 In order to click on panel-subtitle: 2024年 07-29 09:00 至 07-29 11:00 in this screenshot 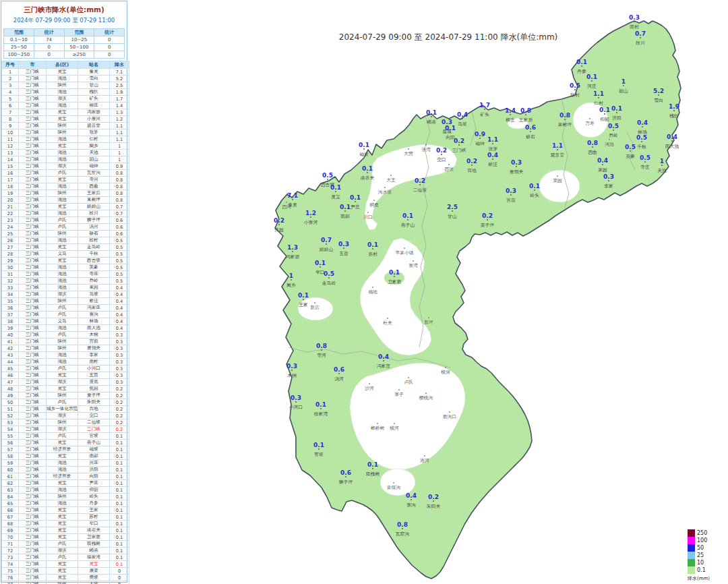, I will do `click(64, 21)`.